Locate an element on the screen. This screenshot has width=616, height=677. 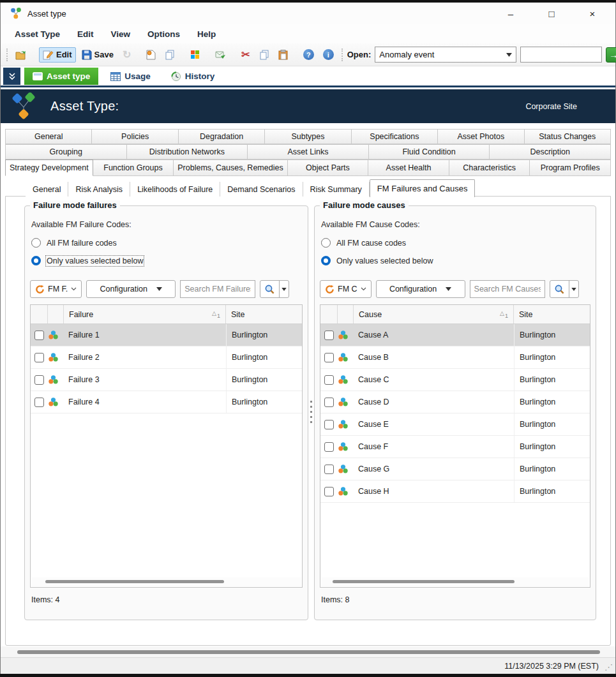
sub-tab: Demand Scenarios is located at coordinates (262, 189).